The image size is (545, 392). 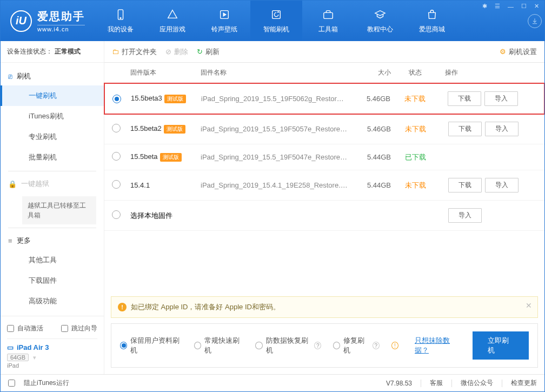 What do you see at coordinates (524, 383) in the screenshot?
I see `check-update-link: 检查更新` at bounding box center [524, 383].